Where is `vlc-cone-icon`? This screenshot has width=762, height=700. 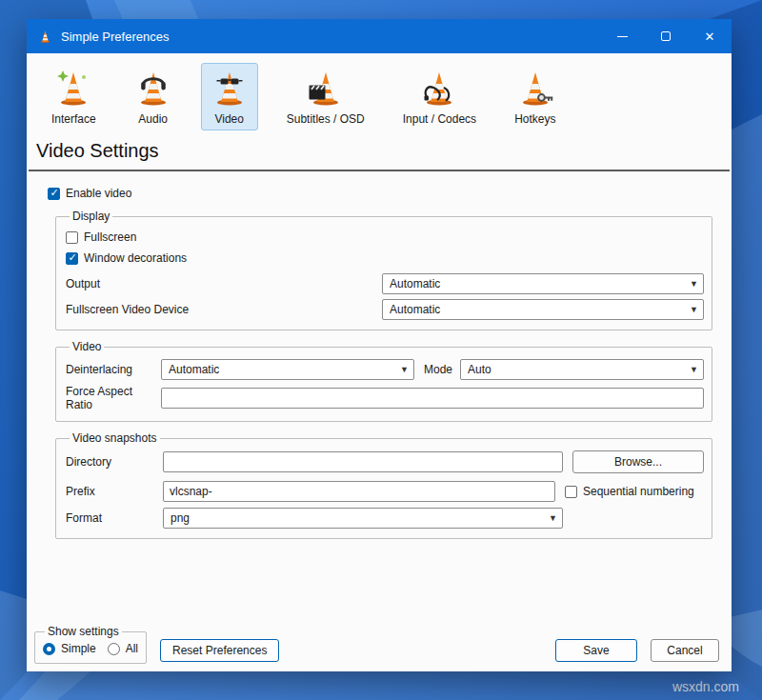 vlc-cone-icon is located at coordinates (46, 36).